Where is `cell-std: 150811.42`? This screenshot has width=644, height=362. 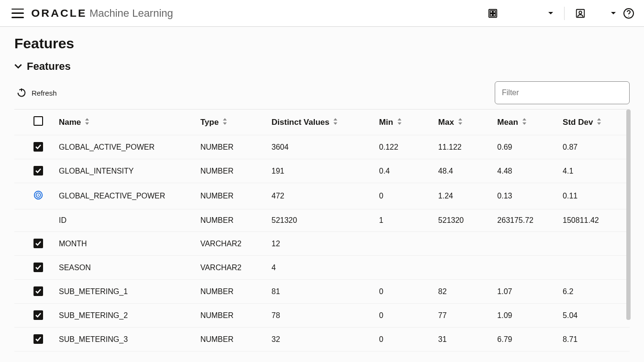
cell-std: 150811.42 is located at coordinates (593, 221).